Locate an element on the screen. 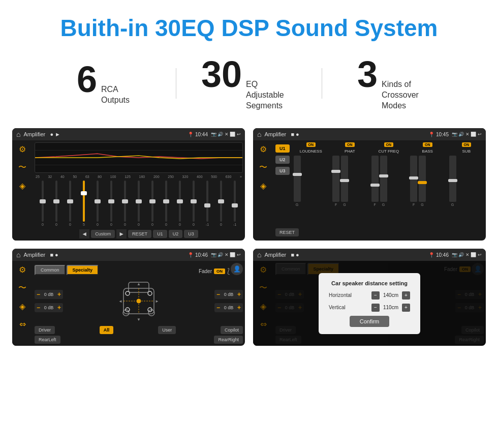  sub-on-badge: ON is located at coordinates (466, 144).